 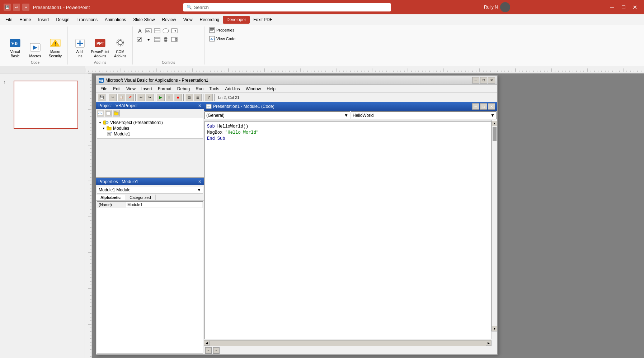 I want to click on vba-menu-run: Run, so click(x=199, y=89).